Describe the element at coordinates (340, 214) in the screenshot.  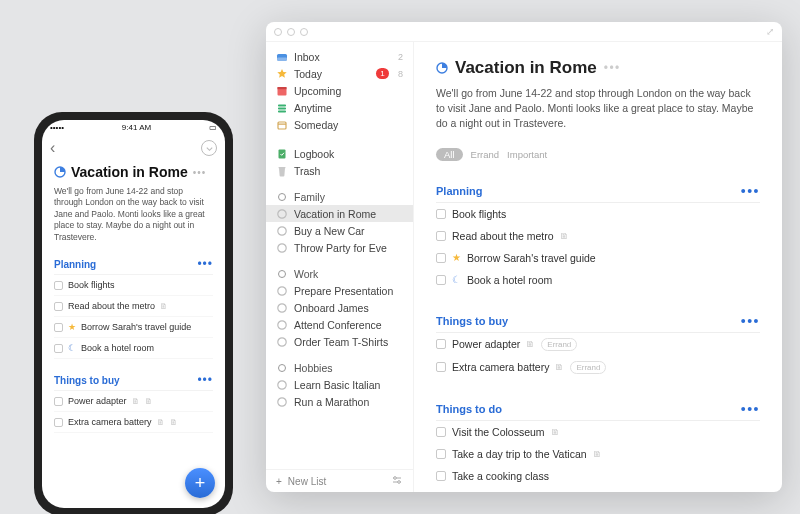
I see `sidebar-item: Vacation in Rome` at that location.